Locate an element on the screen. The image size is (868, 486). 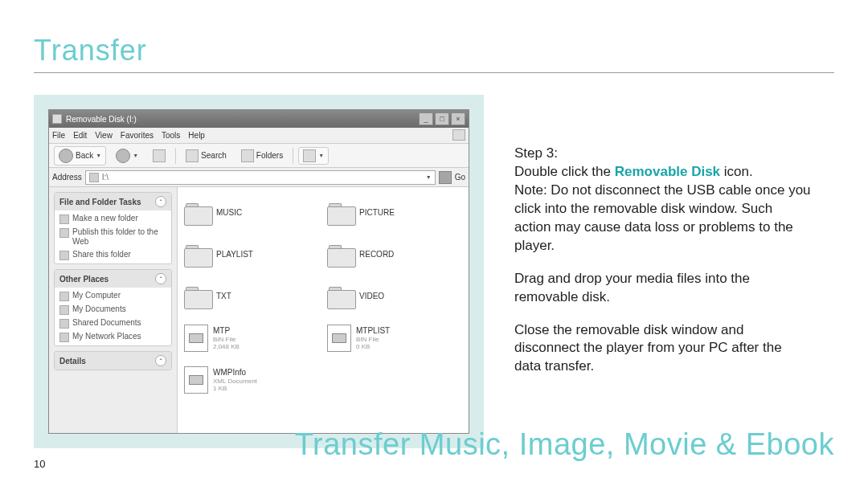
sidebar-item: Make a new folder is located at coordinates (113, 218).